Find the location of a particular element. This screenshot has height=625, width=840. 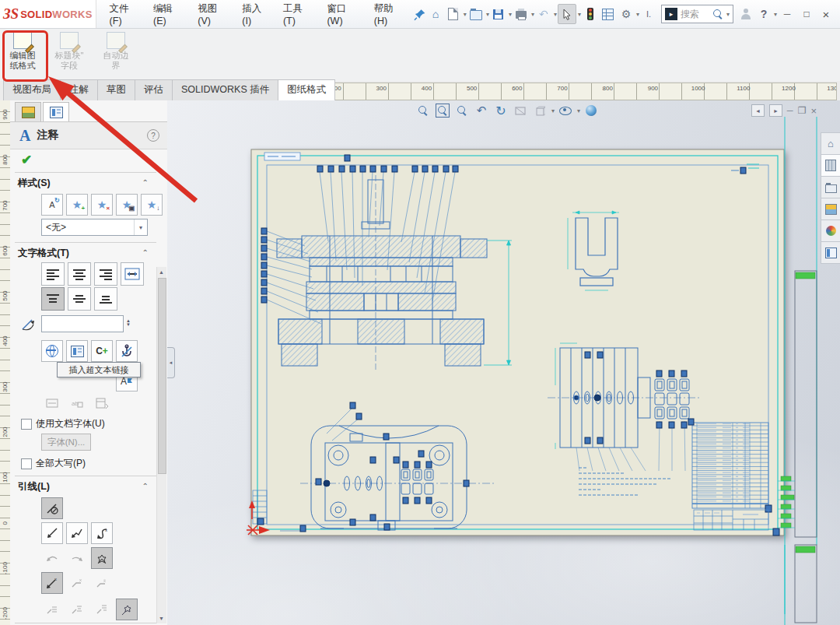

valign-top-icon is located at coordinates (53, 299).